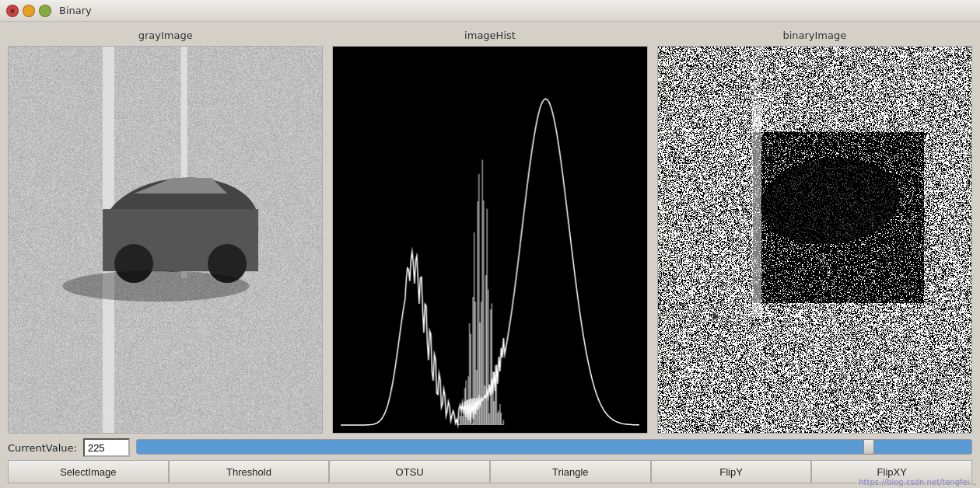 The image size is (980, 488). Describe the element at coordinates (409, 472) in the screenshot. I see `otsu-button: OTSU` at that location.